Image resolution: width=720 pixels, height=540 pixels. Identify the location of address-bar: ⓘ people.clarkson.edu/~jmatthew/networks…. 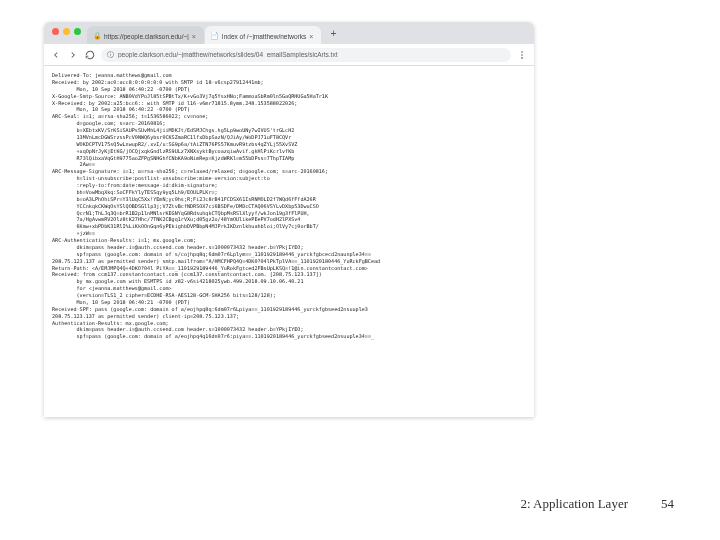
(306, 55).